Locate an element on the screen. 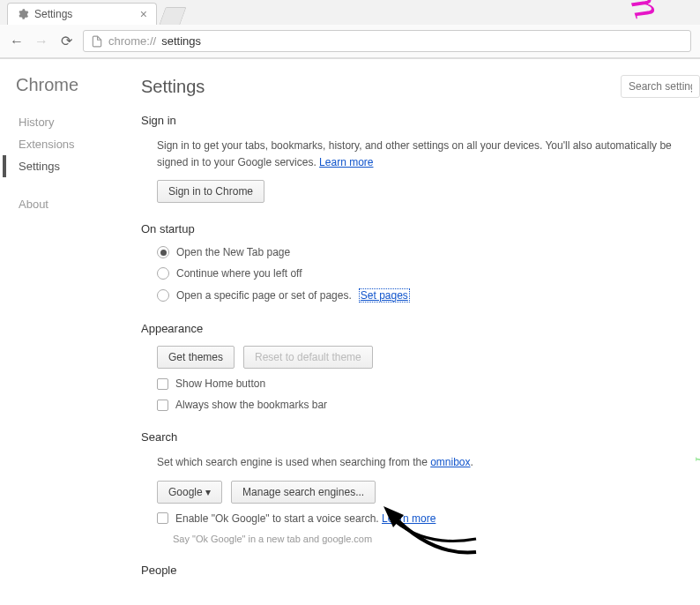 This screenshot has height=605, width=700. section-signin: Sign in Sign in to get your tabs, bookma… is located at coordinates (421, 159).